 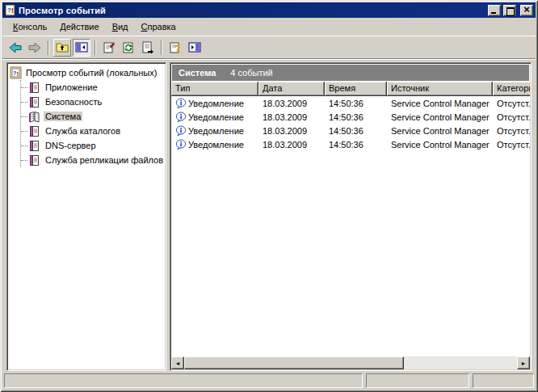 What do you see at coordinates (93, 160) in the screenshot?
I see `tree-item-file-replication: Служба репликации файлов` at bounding box center [93, 160].